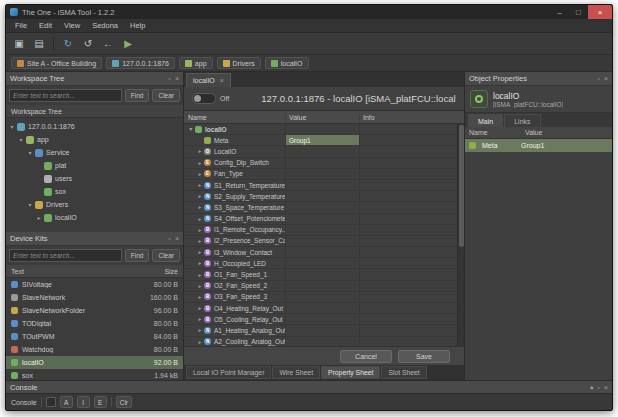 The image size is (618, 417). What do you see at coordinates (309, 12) in the screenshot?
I see `titlebar: The One - iSMA Tool - 1.2.2 –□×` at bounding box center [309, 12].